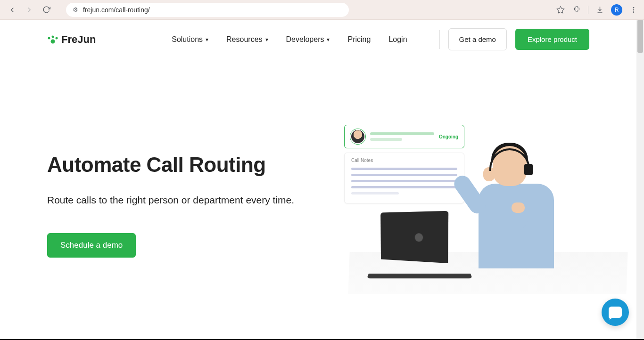 This screenshot has width=644, height=340. Describe the element at coordinates (186, 165) in the screenshot. I see `hero-title: Automate Call Routing` at that location.